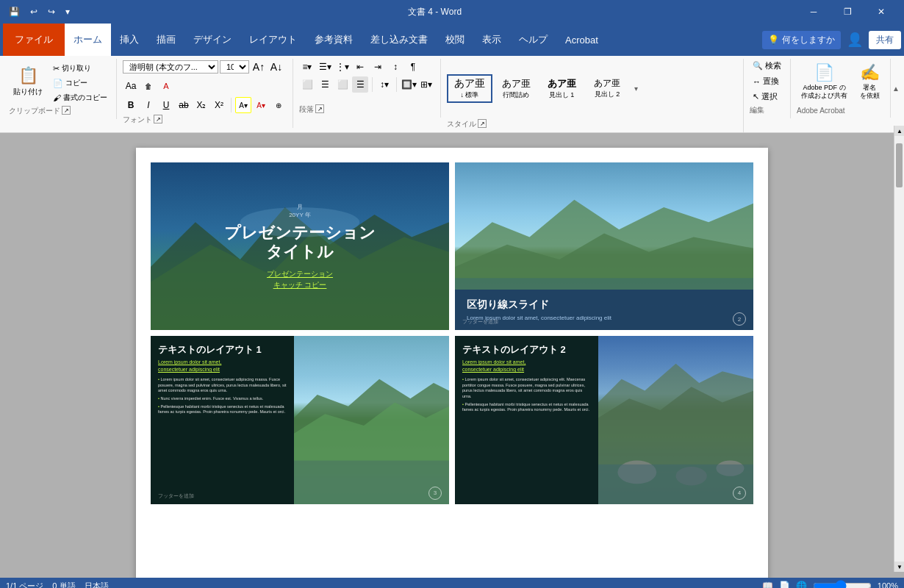 The image size is (904, 588). What do you see at coordinates (801, 584) in the screenshot?
I see `web-view-button: 🌐` at bounding box center [801, 584].